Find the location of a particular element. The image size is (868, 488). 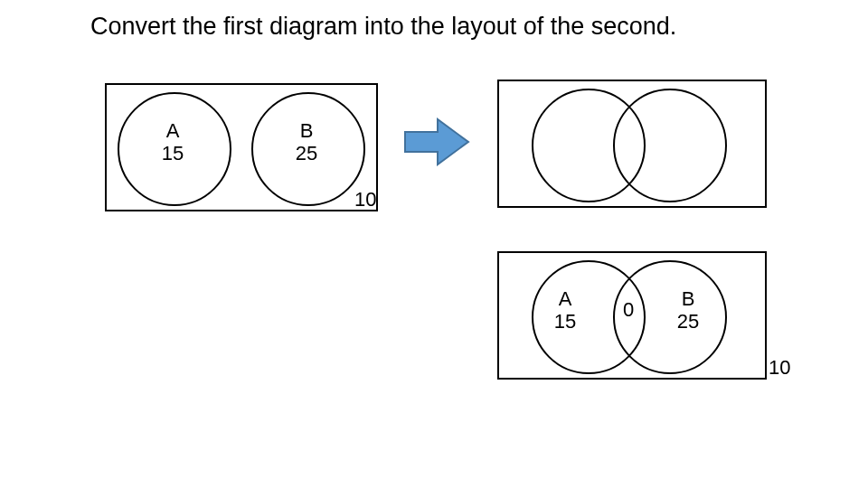

venn-b-label-2: B 25 is located at coordinates (688, 311).